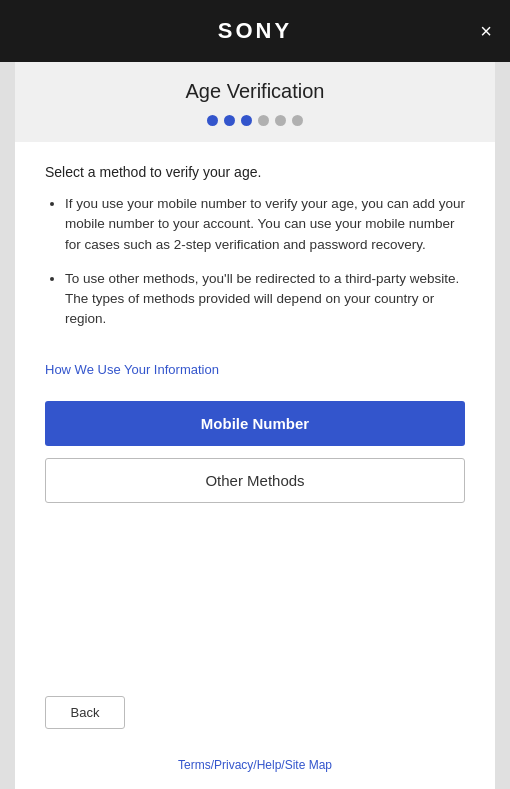  Describe the element at coordinates (255, 172) in the screenshot. I see `select-method-label: Select a method to verify your age.` at that location.